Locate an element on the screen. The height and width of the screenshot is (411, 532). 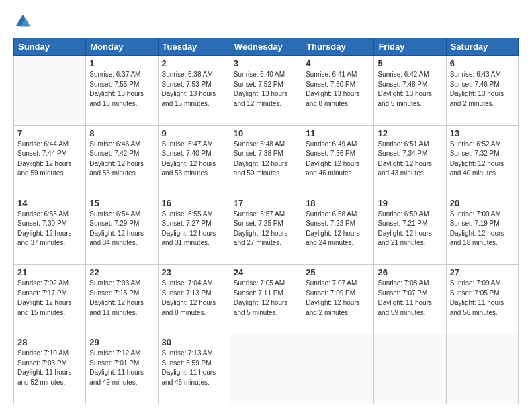
day-number: 9 is located at coordinates (194, 133).